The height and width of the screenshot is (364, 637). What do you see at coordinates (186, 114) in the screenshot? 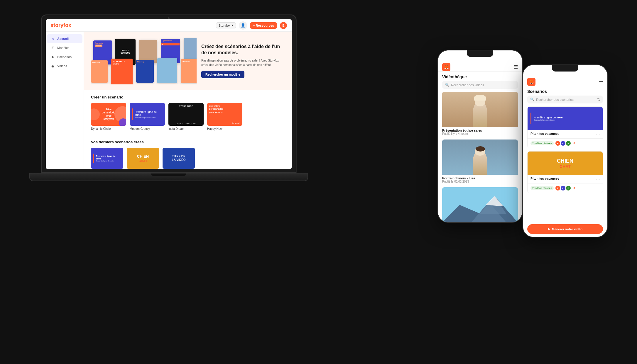
I see `template-preview-insta-dream: VOTRE TITRE VOTRE SECOND TEXTE` at bounding box center [186, 114].